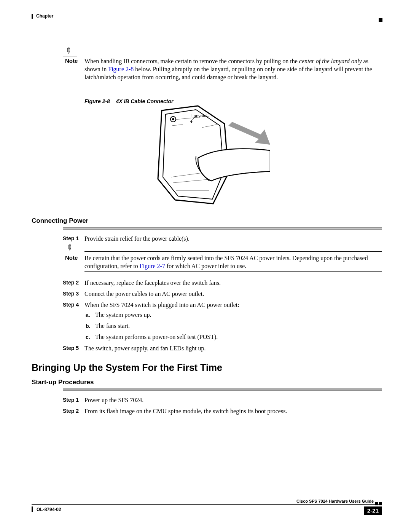  Describe the element at coordinates (97, 101) in the screenshot. I see `figure-number: Figure 2-8` at that location.